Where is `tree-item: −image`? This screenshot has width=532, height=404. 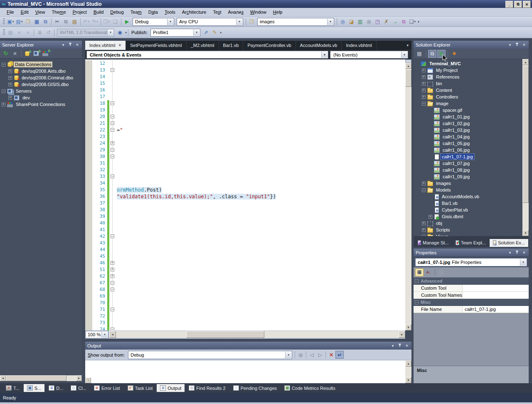
tree-item: −image is located at coordinates (468, 103).